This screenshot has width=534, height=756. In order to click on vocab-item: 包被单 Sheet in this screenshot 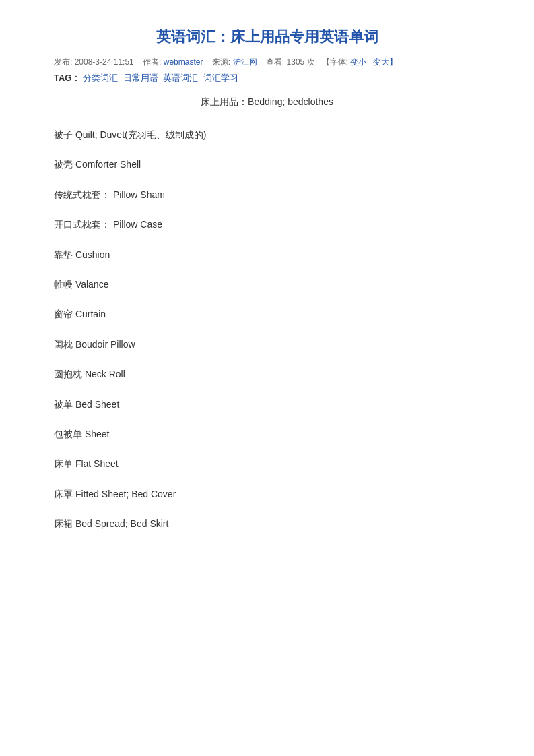, I will do `click(267, 434)`.